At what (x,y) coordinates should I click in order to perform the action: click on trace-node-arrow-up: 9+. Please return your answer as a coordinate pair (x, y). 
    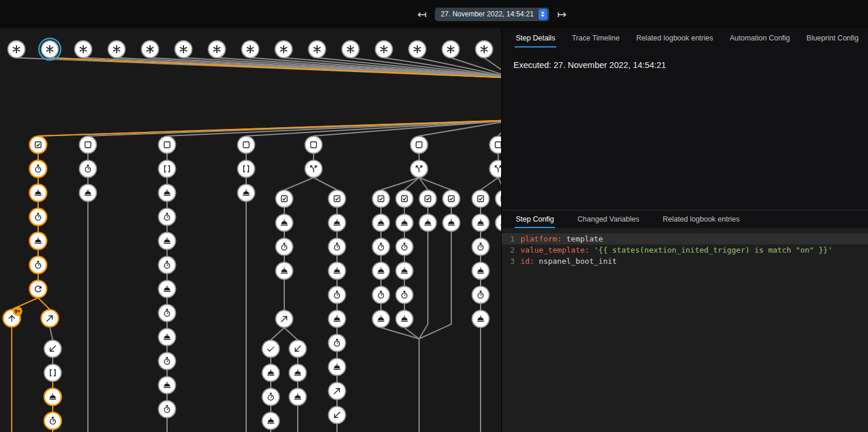
    Looking at the image, I should click on (13, 317).